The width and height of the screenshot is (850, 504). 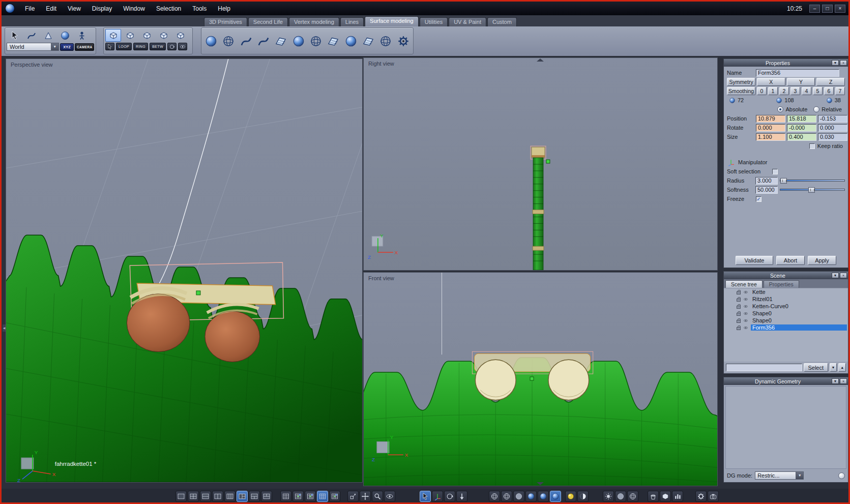 I want to click on size-z-input, so click(x=833, y=137).